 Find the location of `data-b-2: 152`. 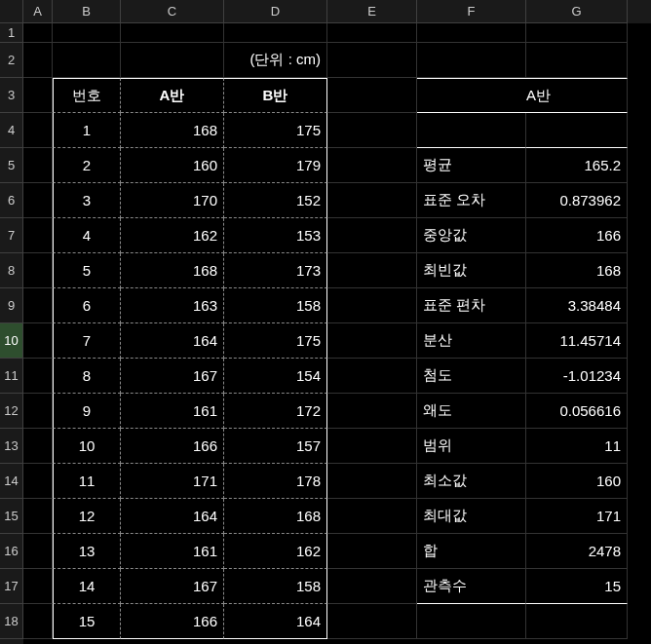

data-b-2: 152 is located at coordinates (276, 201).